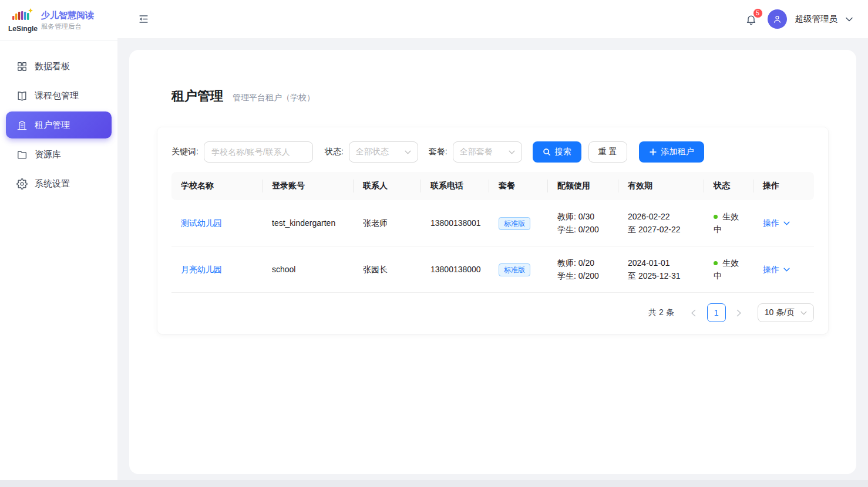 Image resolution: width=868 pixels, height=487 pixels. Describe the element at coordinates (583, 270) in the screenshot. I see `quota-cell: 教师: 0/20 学生: 0/200` at that location.